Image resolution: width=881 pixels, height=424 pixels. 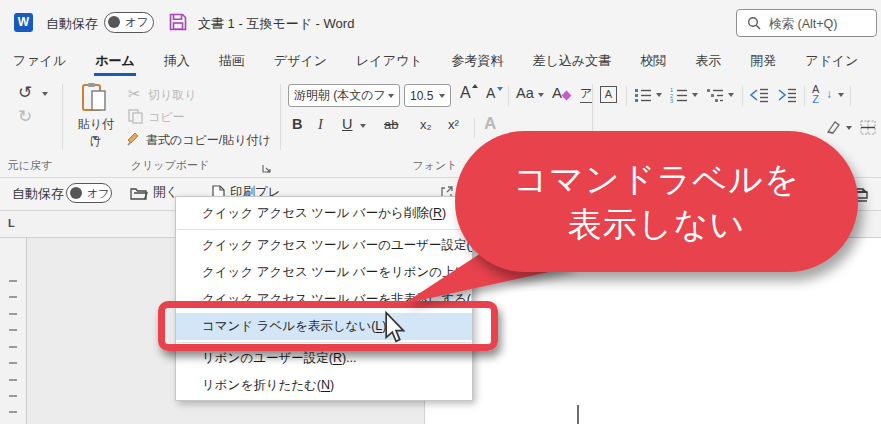 I want to click on italic-button: I, so click(x=320, y=124).